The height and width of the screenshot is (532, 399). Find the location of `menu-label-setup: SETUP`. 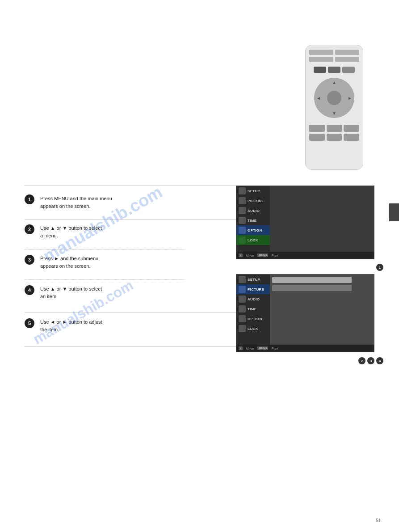

menu-label-setup: SETUP is located at coordinates (254, 191).